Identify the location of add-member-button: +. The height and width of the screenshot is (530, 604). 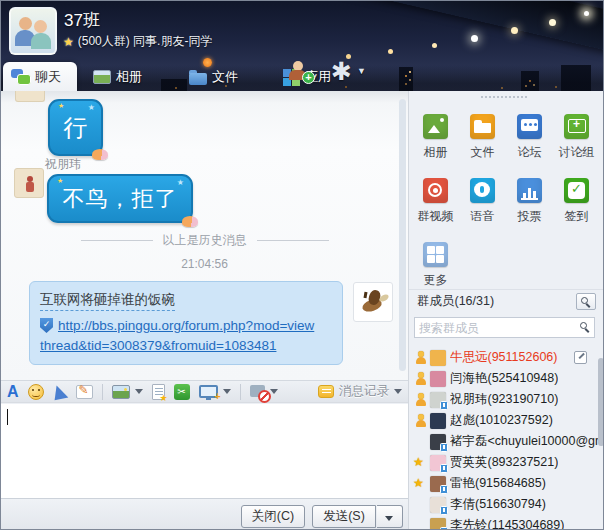
(301, 72).